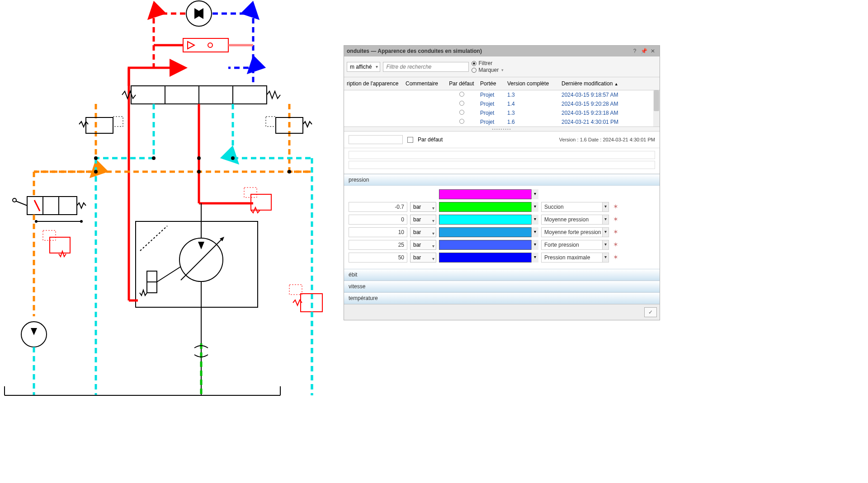 Image resolution: width=868 pixels, height=483 pixels. What do you see at coordinates (378, 207) in the screenshot?
I see `threshold-input: -0.7` at bounding box center [378, 207].